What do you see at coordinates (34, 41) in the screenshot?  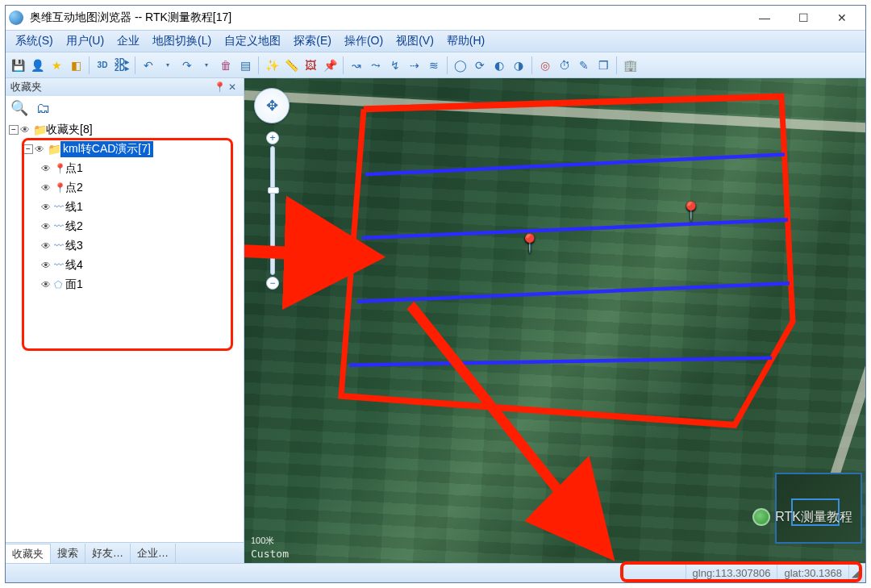 I see `menu-system: 系统(S)` at bounding box center [34, 41].